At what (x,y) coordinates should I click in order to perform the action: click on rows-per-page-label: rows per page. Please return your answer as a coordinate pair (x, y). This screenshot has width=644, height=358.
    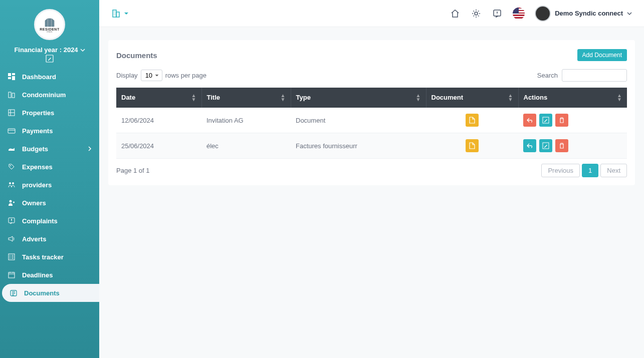
    Looking at the image, I should click on (186, 75).